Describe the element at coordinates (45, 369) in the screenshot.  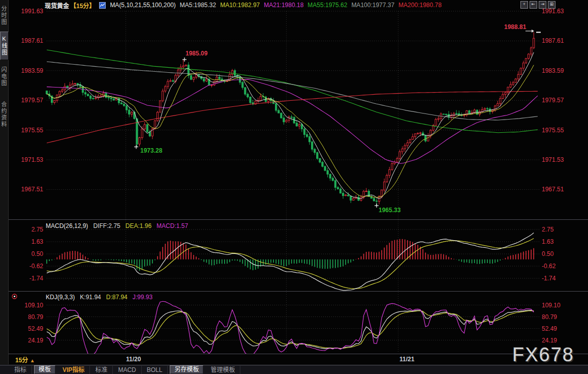
I see `toolbar-item-template: 模板` at that location.